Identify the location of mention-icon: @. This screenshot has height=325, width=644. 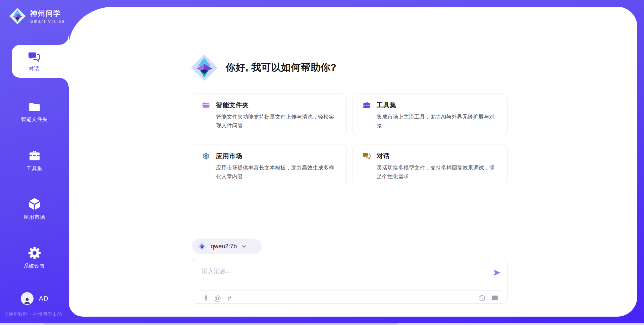
(218, 298).